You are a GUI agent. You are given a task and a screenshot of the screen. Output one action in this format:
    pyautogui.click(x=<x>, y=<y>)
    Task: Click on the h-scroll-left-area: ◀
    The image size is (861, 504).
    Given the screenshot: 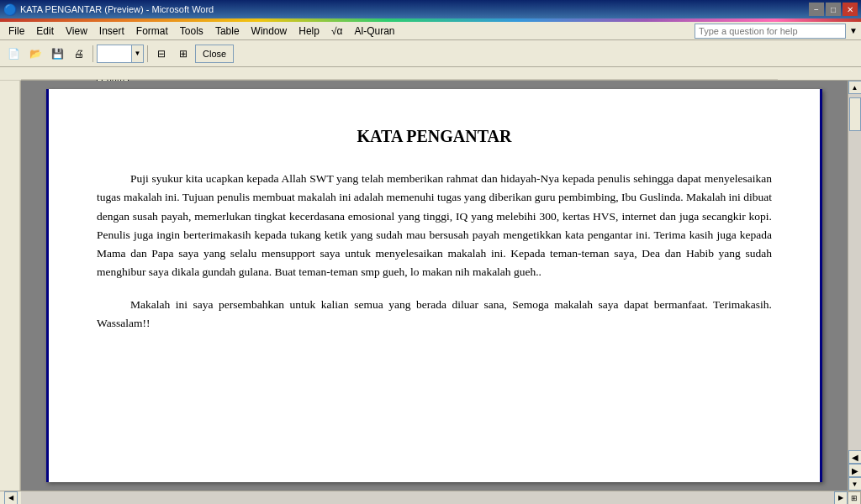 What is the action you would take?
    pyautogui.click(x=10, y=498)
    